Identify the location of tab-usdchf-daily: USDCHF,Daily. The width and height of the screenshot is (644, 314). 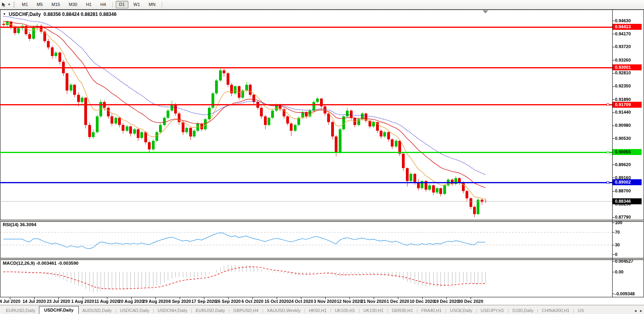
(59, 310).